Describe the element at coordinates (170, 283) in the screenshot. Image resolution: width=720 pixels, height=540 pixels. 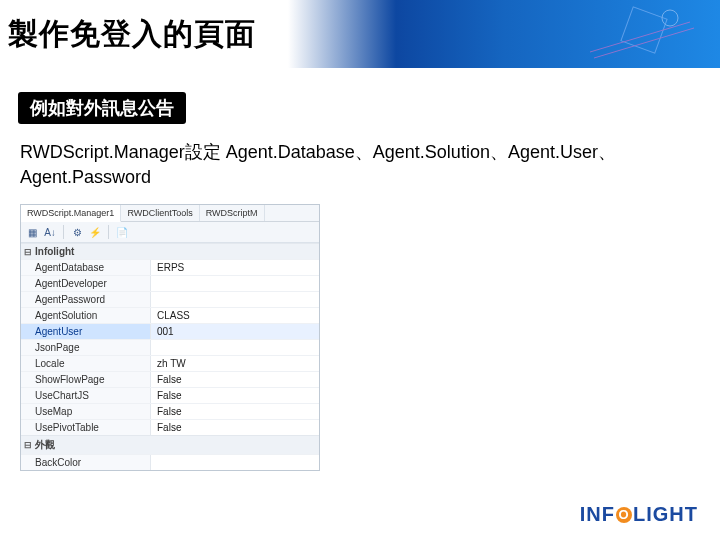
I see `property-row-agentdeveloper: AgentDeveloper` at that location.